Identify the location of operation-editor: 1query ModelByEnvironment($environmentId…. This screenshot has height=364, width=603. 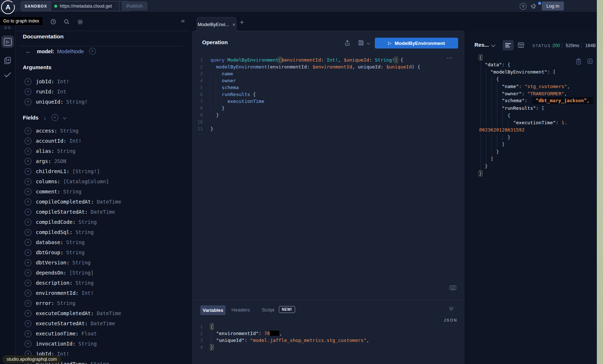
(328, 94).